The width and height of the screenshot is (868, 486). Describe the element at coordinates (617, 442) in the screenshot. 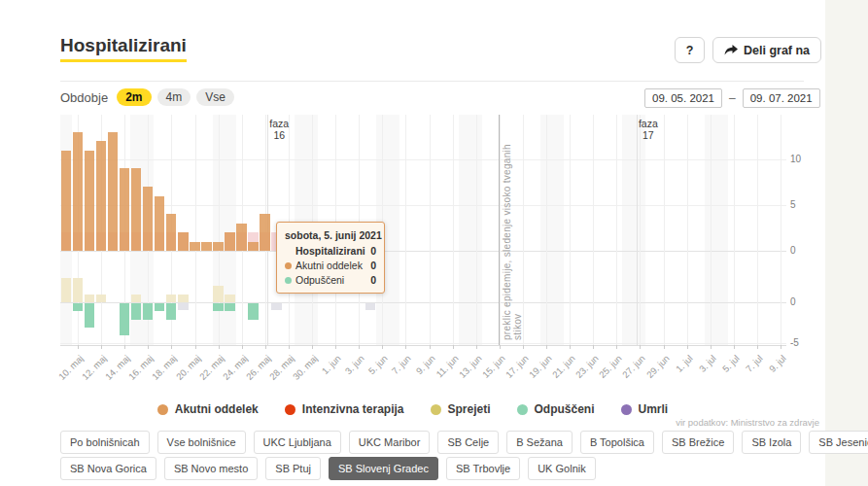

I see `hospital-chip: B Topolšica` at that location.